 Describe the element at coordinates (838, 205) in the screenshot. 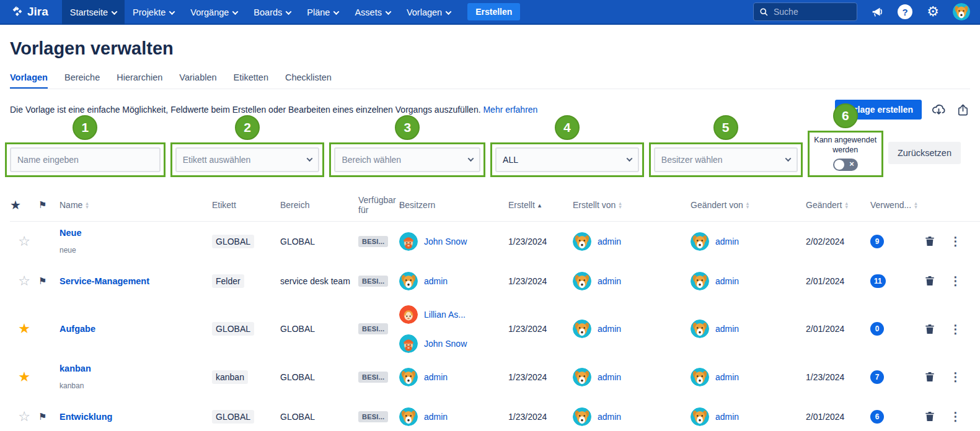

I see `column-header-geaendert: Geändert▴▾` at that location.